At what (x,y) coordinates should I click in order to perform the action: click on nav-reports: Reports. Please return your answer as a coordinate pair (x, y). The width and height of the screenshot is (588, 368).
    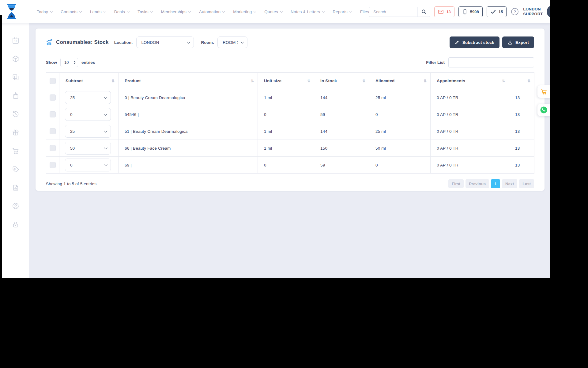
    Looking at the image, I should click on (342, 12).